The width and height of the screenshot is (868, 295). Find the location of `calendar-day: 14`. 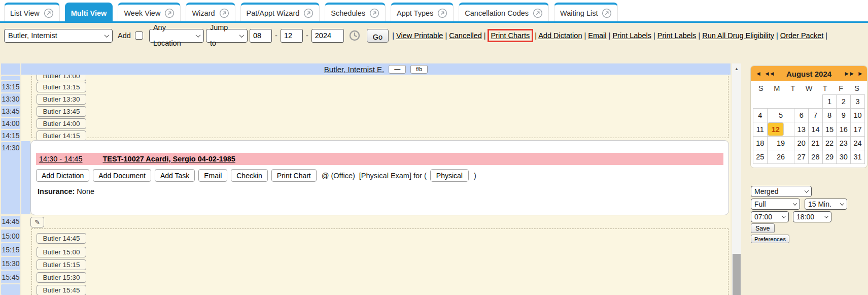

calendar-day: 14 is located at coordinates (816, 129).